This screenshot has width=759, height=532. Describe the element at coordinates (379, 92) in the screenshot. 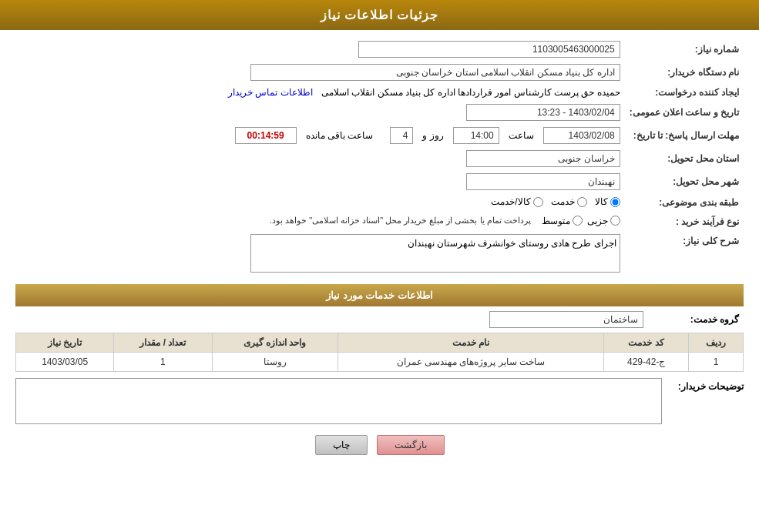

I see `creator-row: ایجاد کننده درخواست: حمیده حق پرست کارشن…` at that location.